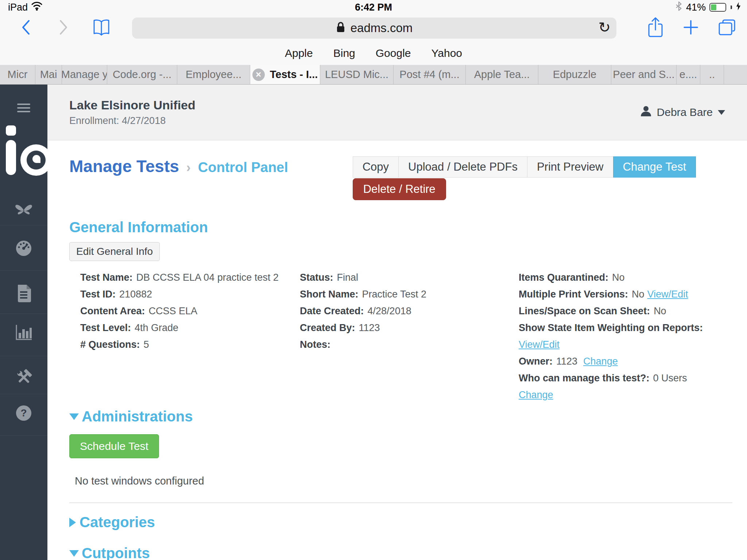 This screenshot has height=560, width=747. What do you see at coordinates (727, 28) in the screenshot?
I see `tab-overview-button` at bounding box center [727, 28].